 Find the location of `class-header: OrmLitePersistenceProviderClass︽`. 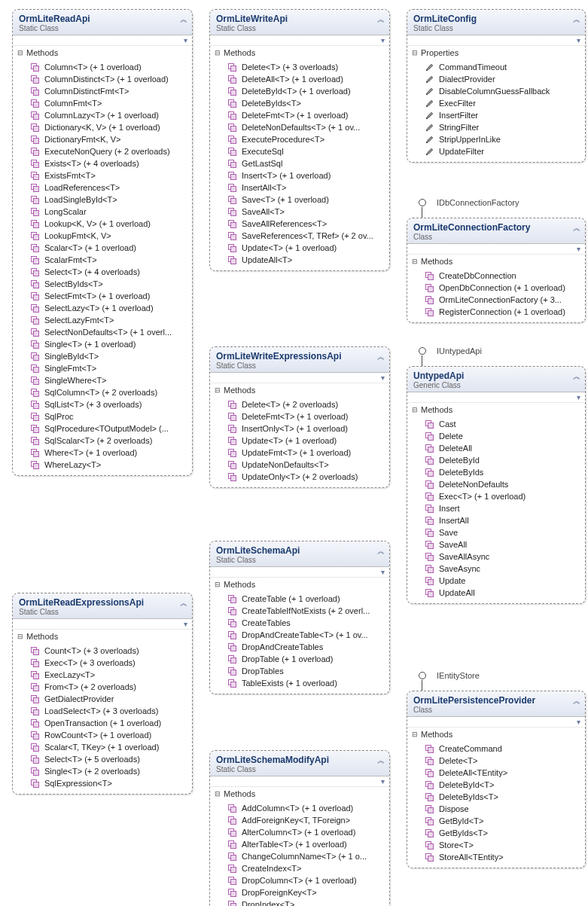

class-header: OrmLitePersistenceProviderClass︽ is located at coordinates (496, 704).